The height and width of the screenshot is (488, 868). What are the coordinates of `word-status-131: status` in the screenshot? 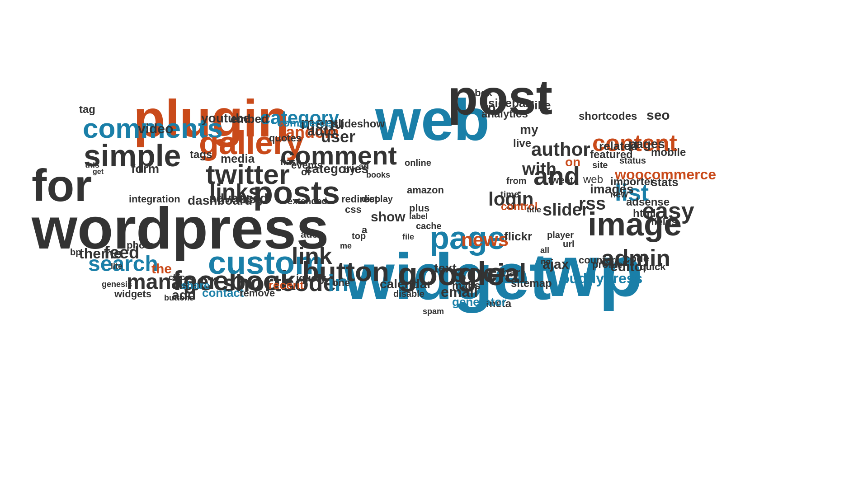 It's located at (633, 160).